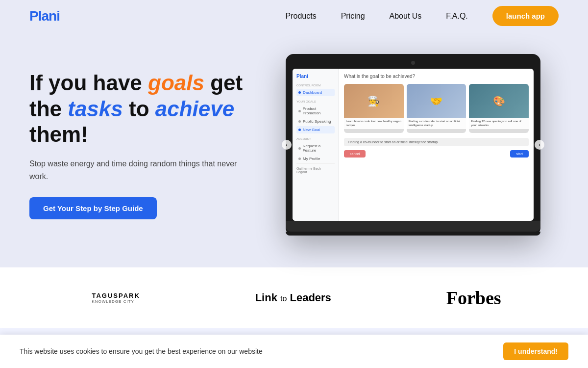 The height and width of the screenshot is (368, 588). I want to click on sidebar-section-account: ACCOUNT, so click(316, 139).